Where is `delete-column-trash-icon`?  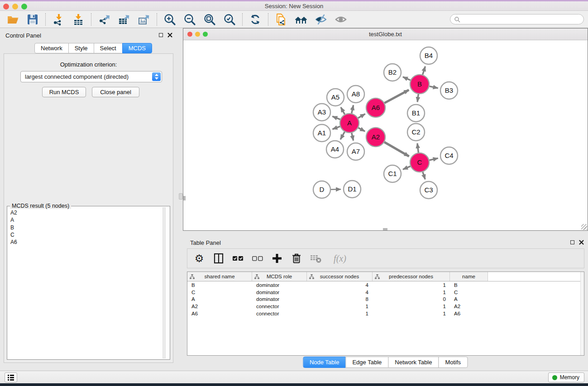
delete-column-trash-icon is located at coordinates (296, 258).